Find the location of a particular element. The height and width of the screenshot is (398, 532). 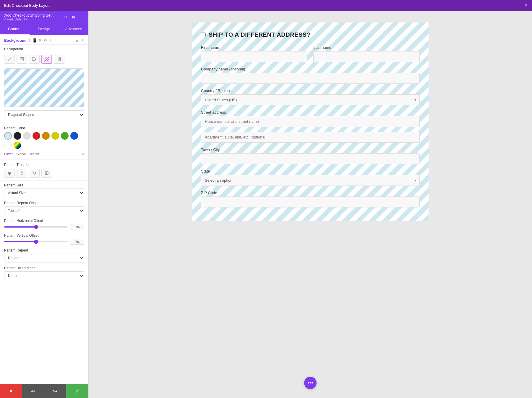

color-tab-settings-icon: ⚙ is located at coordinates (83, 154).